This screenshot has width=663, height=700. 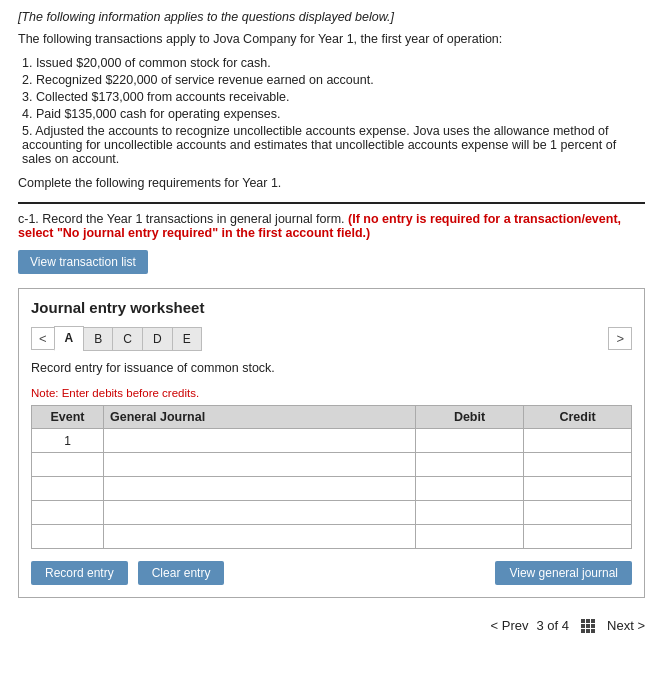 What do you see at coordinates (470, 418) in the screenshot?
I see `col-debit: Debit` at bounding box center [470, 418].